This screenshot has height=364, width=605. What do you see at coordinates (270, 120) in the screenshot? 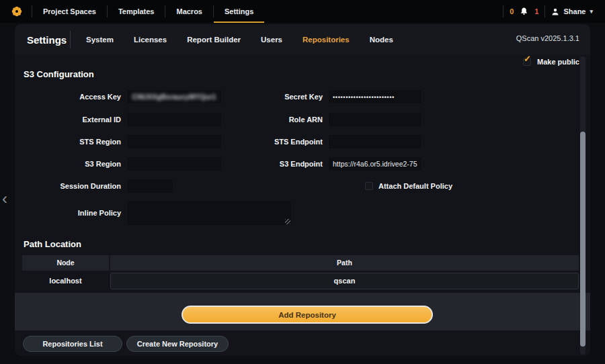
I see `role-arn-label: Role ARN` at bounding box center [270, 120].